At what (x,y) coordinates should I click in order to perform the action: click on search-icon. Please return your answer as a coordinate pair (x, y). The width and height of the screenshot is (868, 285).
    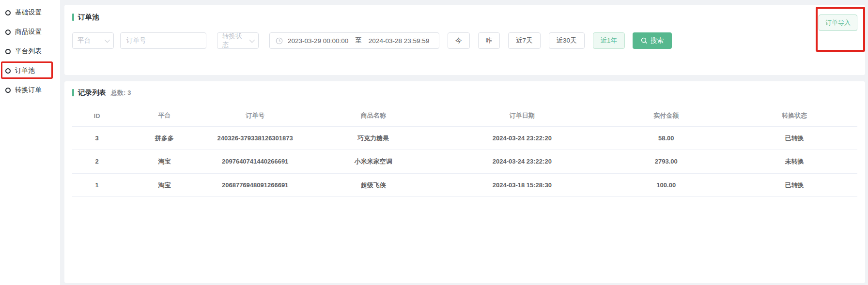
    Looking at the image, I should click on (644, 41).